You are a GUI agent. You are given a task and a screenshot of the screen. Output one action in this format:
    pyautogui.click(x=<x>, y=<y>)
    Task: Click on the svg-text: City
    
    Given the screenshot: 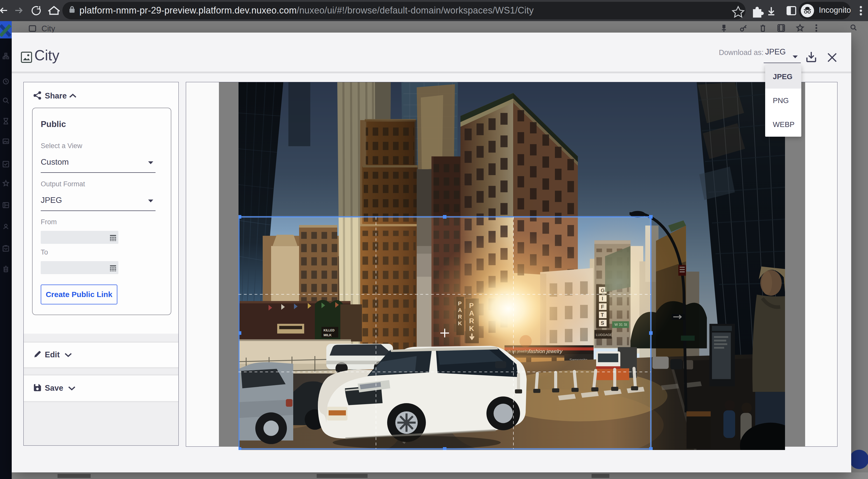 What is the action you would take?
    pyautogui.click(x=49, y=28)
    